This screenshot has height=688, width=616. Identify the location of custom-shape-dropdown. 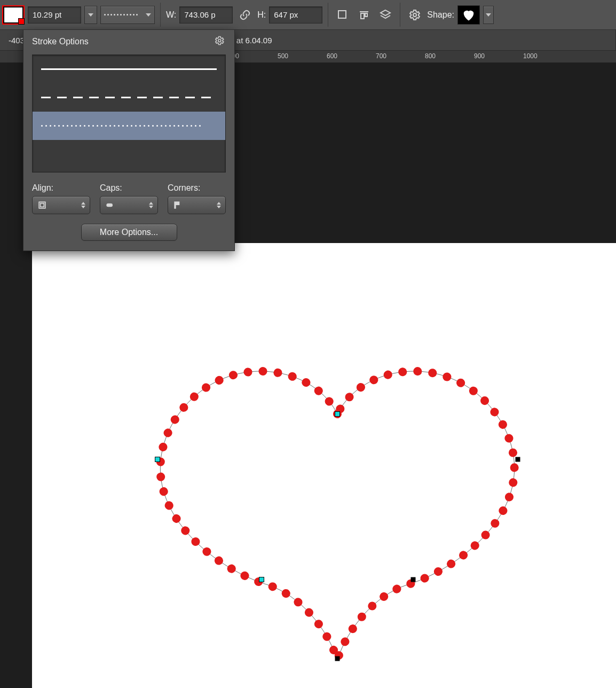
(488, 15).